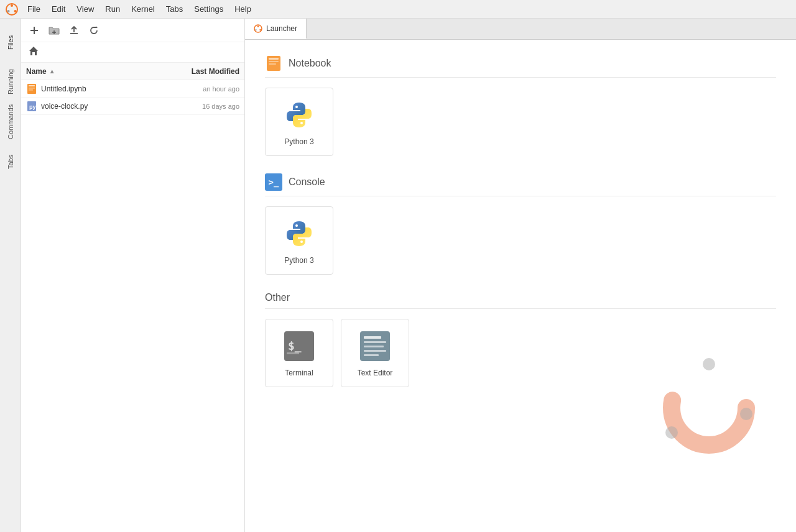  I want to click on notebook-icon, so click(274, 63).